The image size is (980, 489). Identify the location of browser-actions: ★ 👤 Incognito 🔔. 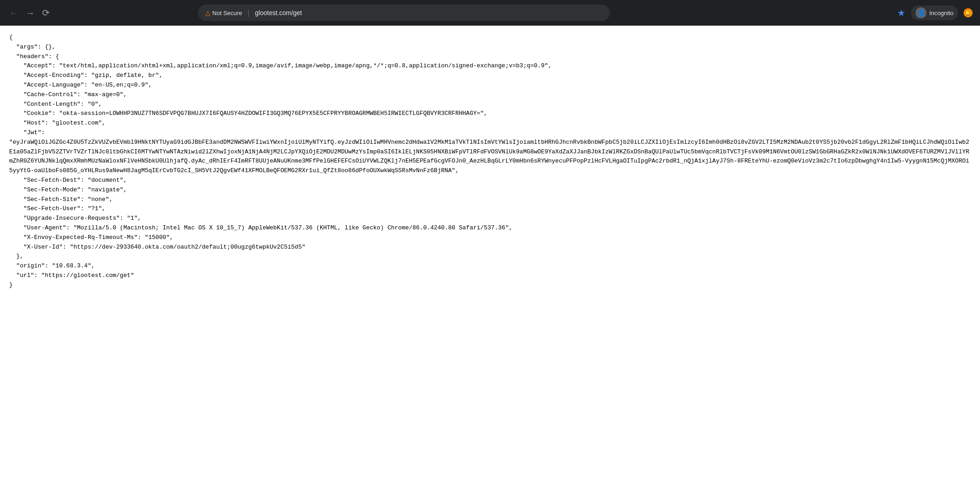
(935, 13).